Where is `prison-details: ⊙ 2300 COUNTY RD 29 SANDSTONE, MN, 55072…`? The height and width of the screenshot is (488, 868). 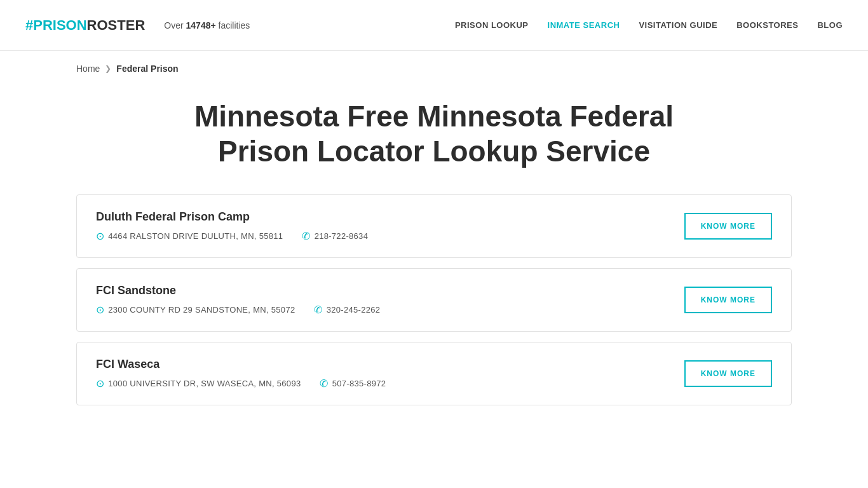
prison-details: ⊙ 2300 COUNTY RD 29 SANDSTONE, MN, 55072… is located at coordinates (390, 310).